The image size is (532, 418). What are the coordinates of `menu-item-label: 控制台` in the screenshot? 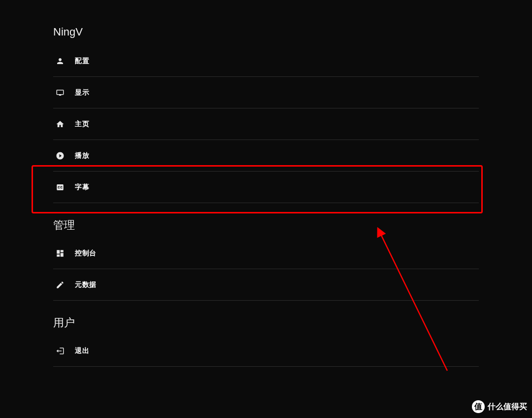 It's located at (86, 253).